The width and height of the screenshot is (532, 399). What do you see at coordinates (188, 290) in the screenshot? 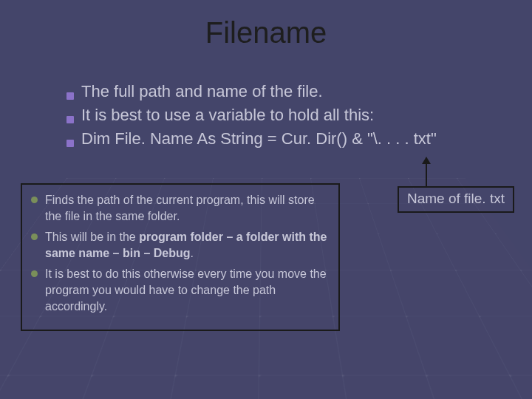
I see `note-text: It is best to do this otherwise every ti…` at bounding box center [188, 290].